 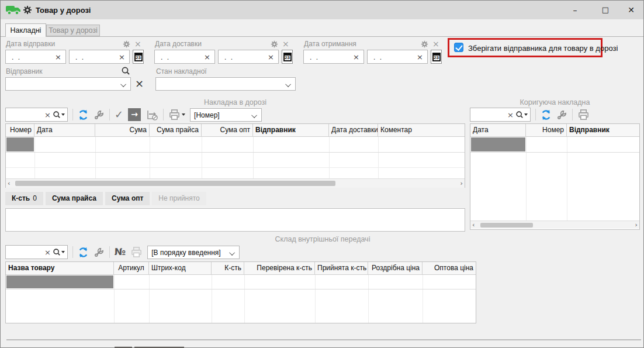 What do you see at coordinates (235, 220) in the screenshot?
I see `invoice-comment-box` at bounding box center [235, 220].